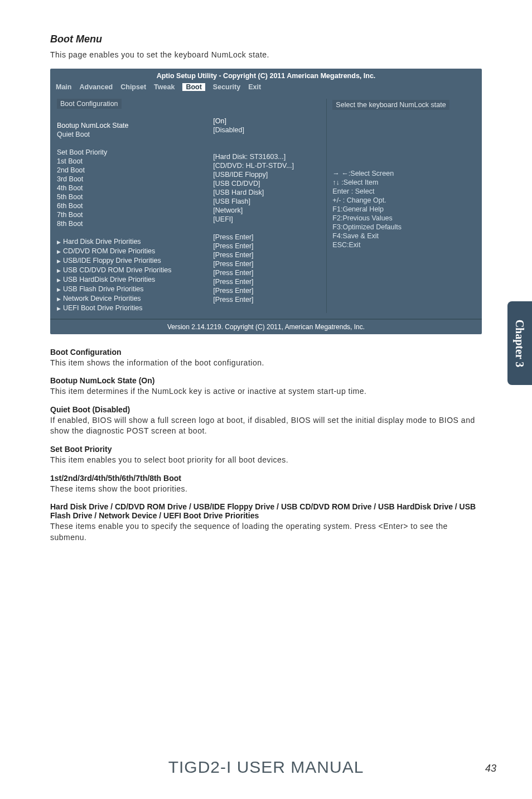  Describe the element at coordinates (135, 105) in the screenshot. I see `boot-config-heading: Boot Configuration` at that location.